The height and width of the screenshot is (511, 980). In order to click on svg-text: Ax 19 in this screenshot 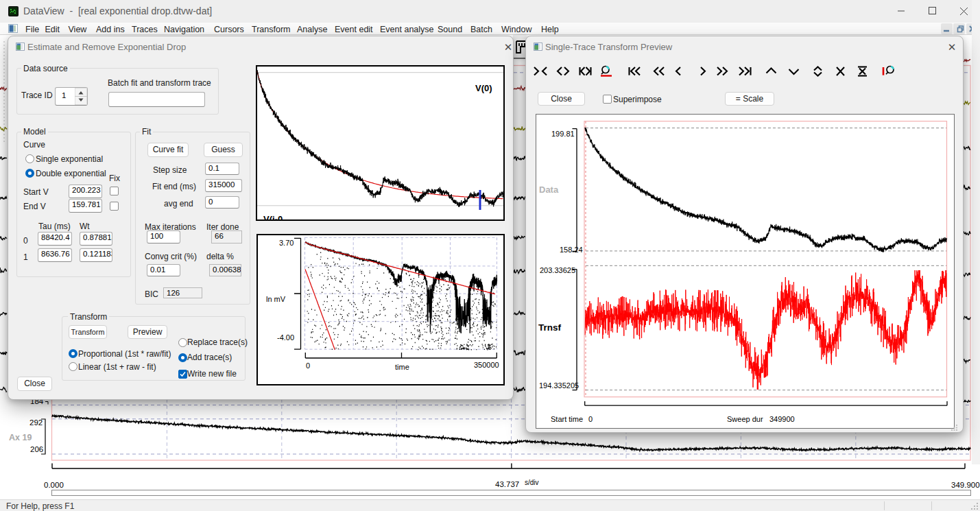, I will do `click(21, 438)`.